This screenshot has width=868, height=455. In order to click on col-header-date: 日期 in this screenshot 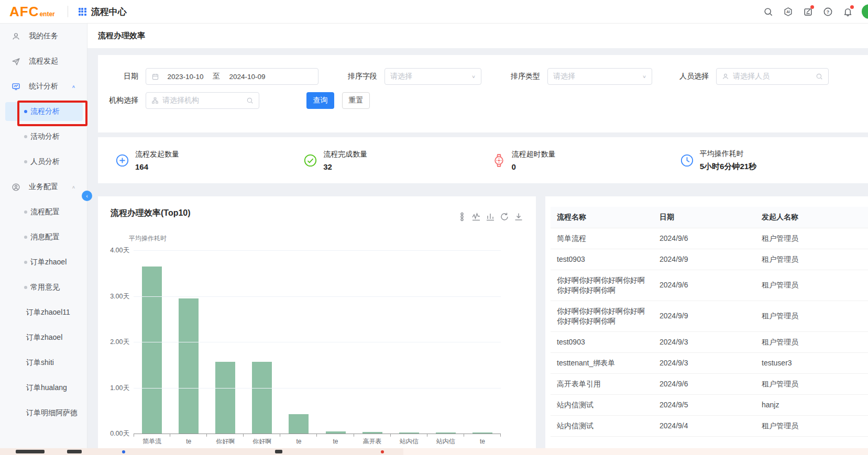, I will do `click(704, 217)`.